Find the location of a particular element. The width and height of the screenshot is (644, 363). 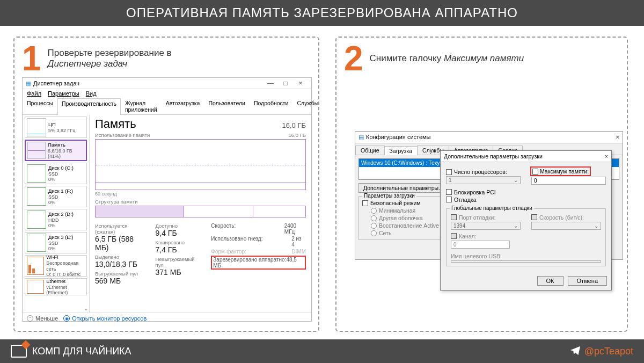

window-title: Диспетчер задач is located at coordinates (148, 83).